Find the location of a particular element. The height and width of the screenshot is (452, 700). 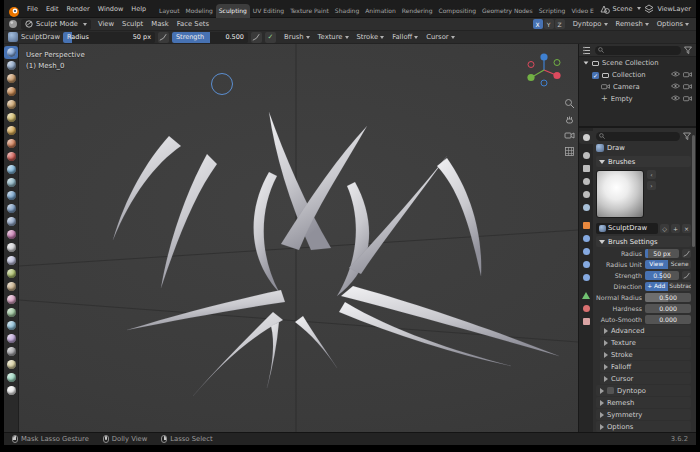

popover-stroke: Stroke is located at coordinates (371, 37).